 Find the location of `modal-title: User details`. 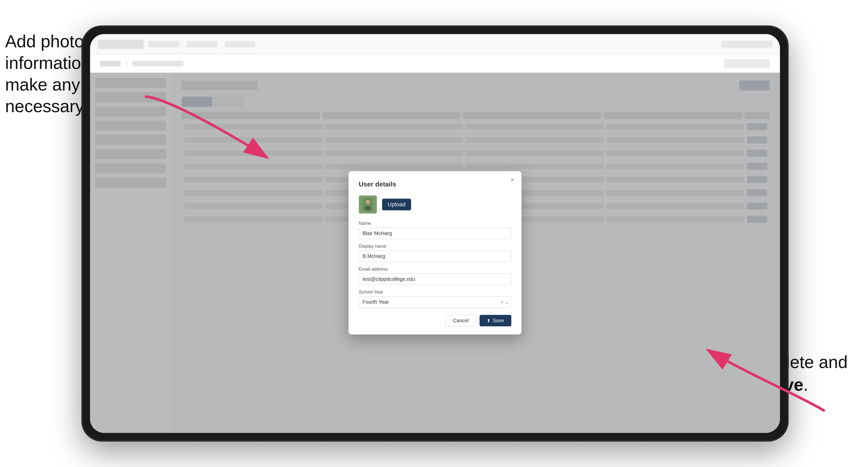

modal-title: User details is located at coordinates (435, 184).